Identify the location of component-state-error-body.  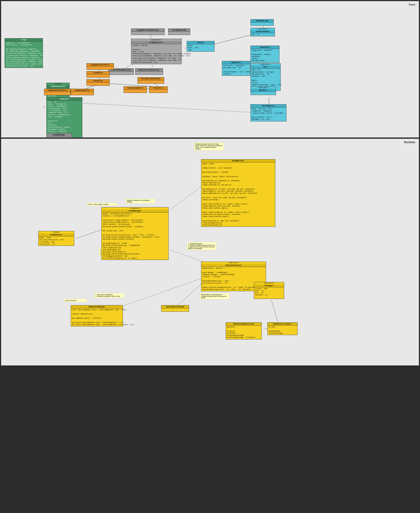
(57, 94).